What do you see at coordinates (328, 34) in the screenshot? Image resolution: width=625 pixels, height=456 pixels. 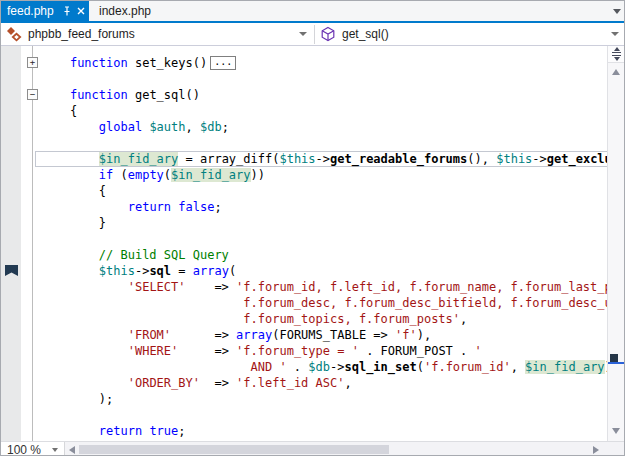 I see `method-icon` at bounding box center [328, 34].